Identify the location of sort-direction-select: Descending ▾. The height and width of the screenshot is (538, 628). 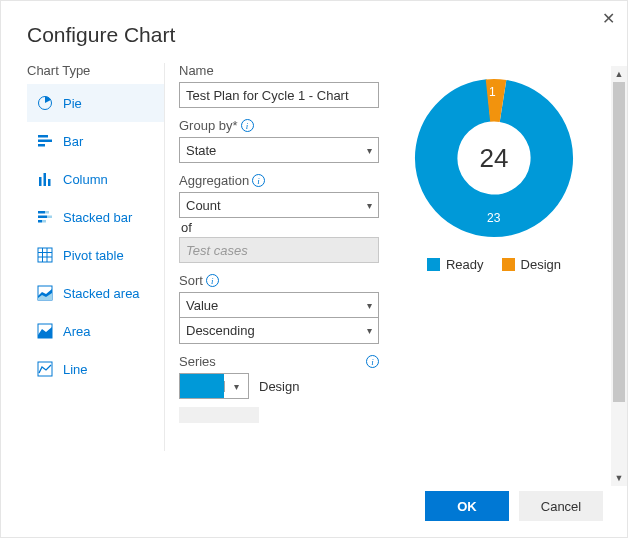
(279, 331).